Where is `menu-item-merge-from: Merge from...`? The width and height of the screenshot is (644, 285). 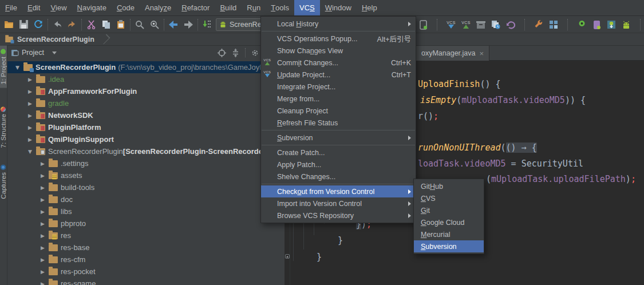
menu-item-merge-from: Merge from... is located at coordinates (338, 98).